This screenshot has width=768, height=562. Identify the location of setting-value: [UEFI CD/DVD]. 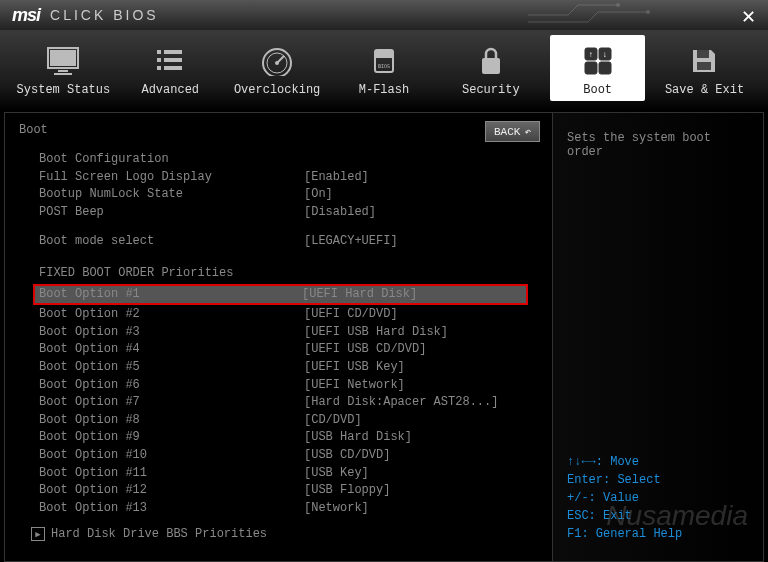
(351, 315).